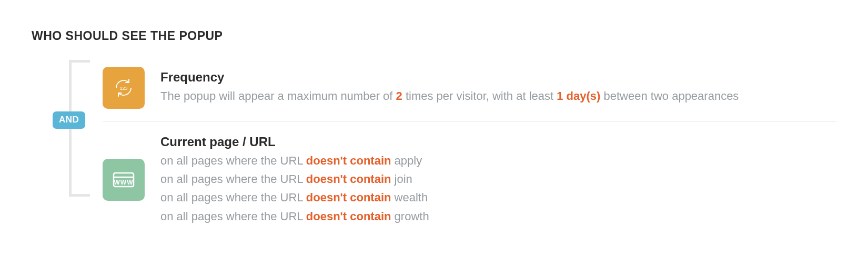 The height and width of the screenshot is (266, 868). Describe the element at coordinates (434, 36) in the screenshot. I see `section-title: WHO SHOULD SEE THE POPUP` at that location.